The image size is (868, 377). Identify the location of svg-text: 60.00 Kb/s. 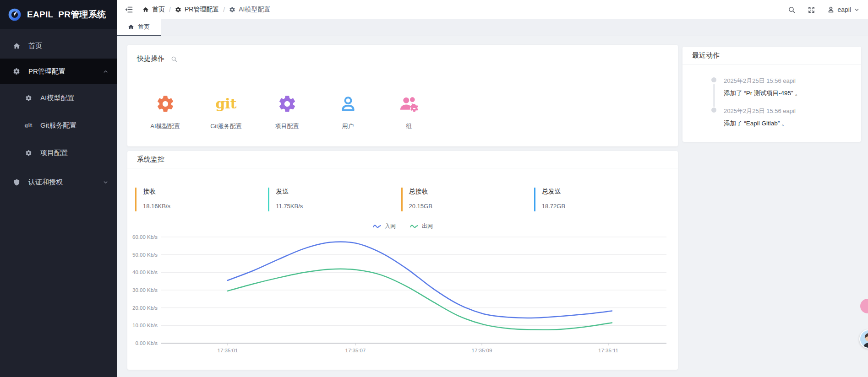
(145, 237).